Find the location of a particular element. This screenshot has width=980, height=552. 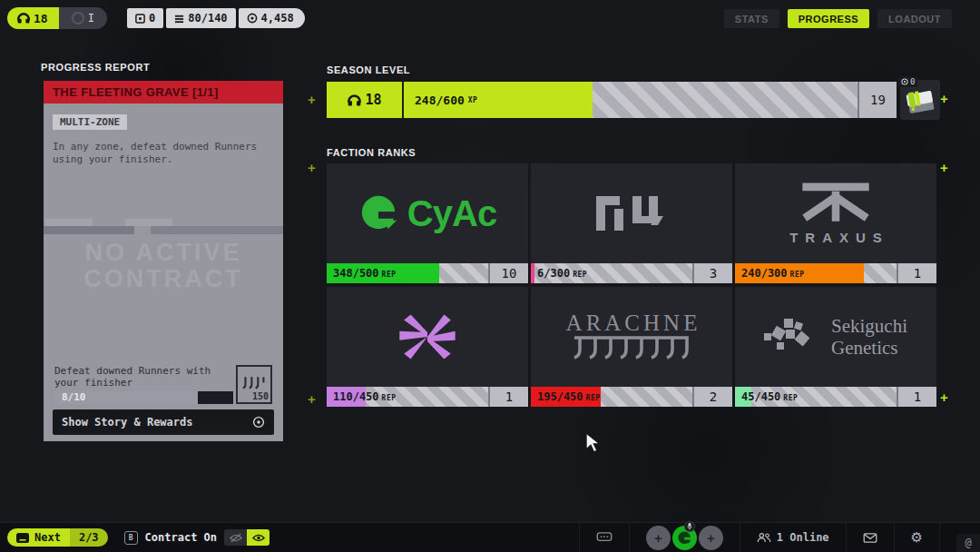

faction-tile-sekiguchi: Sekiguchi Genetics 45/450REP 1 is located at coordinates (836, 347).